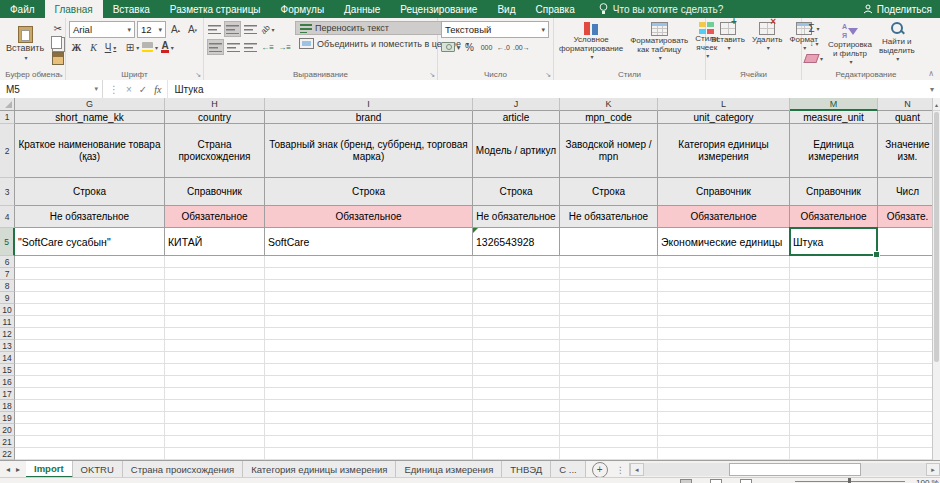 The width and height of the screenshot is (940, 483). I want to click on row-header-16: 16, so click(8, 382).